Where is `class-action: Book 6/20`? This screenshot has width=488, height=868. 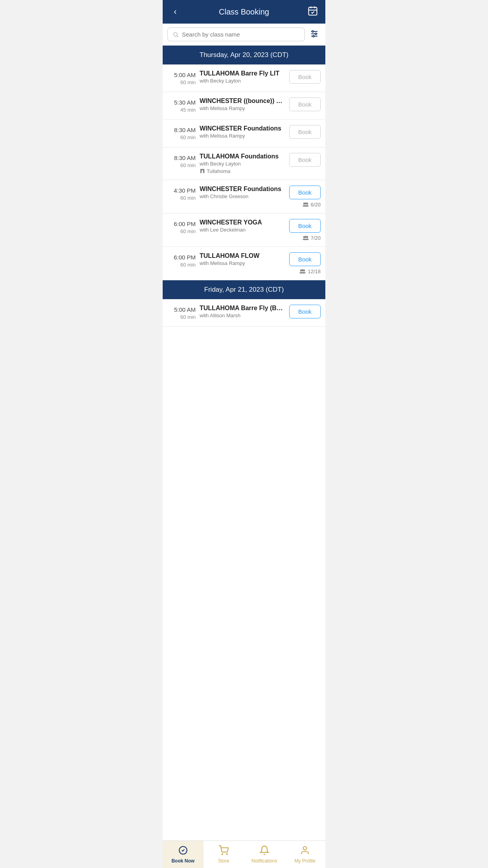
class-action: Book 6/20 is located at coordinates (305, 197).